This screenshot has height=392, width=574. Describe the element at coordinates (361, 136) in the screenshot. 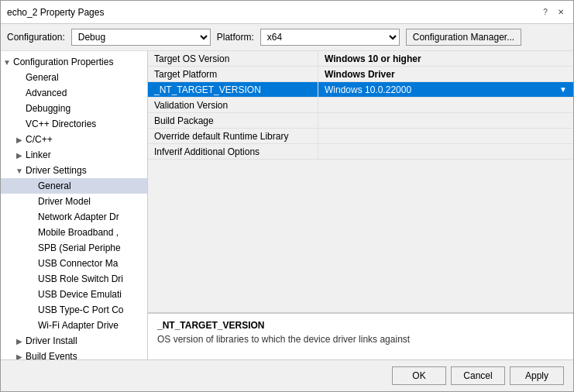

I see `prop-row-override-runtime: Override default Runtime Library` at that location.